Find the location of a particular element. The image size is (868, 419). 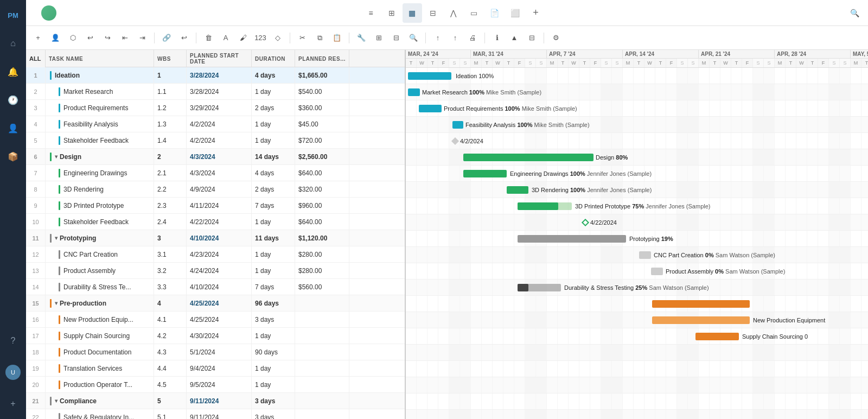

task-name-cell: Product Requirements is located at coordinates (100, 107).